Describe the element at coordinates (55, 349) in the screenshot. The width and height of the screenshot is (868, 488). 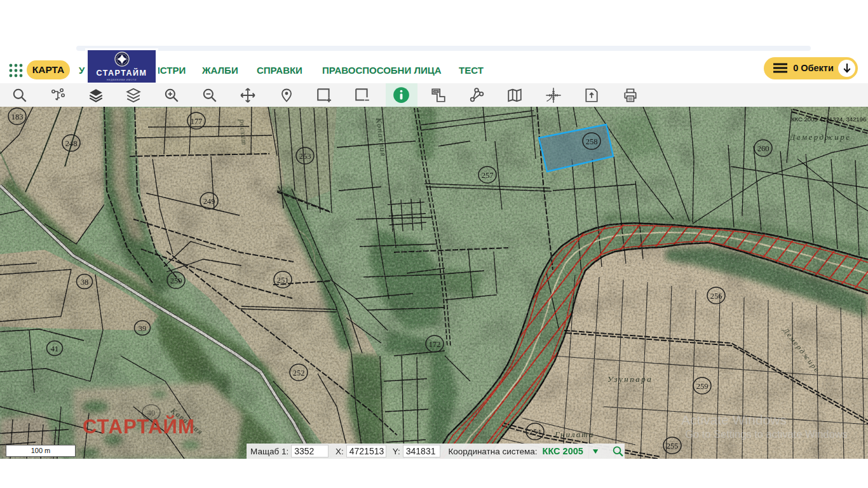
I see `svg-text: 41` at that location.